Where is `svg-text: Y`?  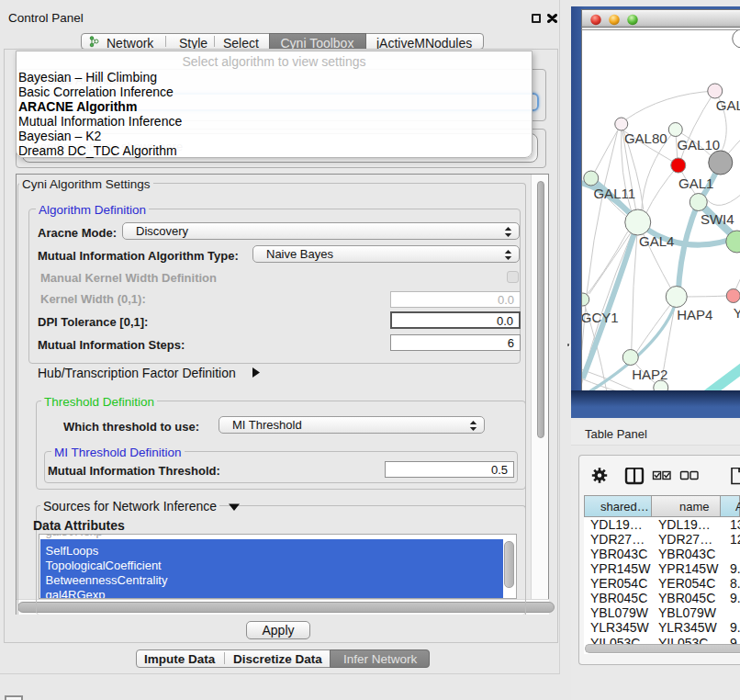 svg-text: Y is located at coordinates (736, 312).